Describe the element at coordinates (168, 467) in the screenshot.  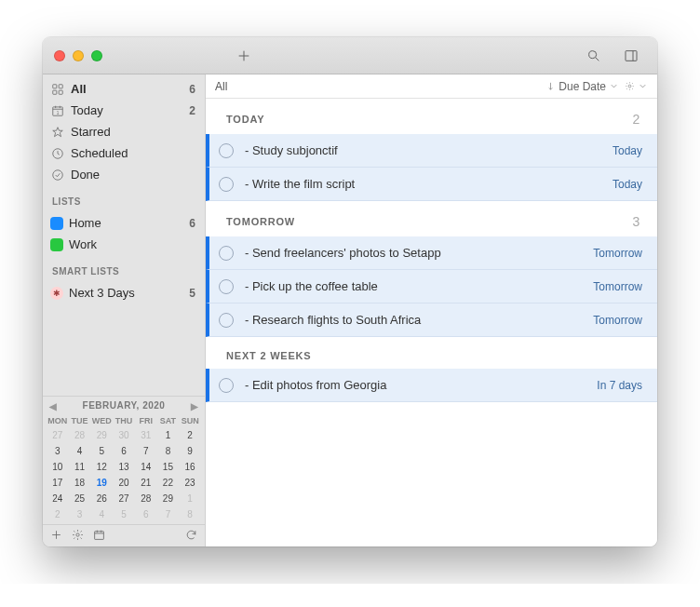
I see `calendar-day: 15` at that location.